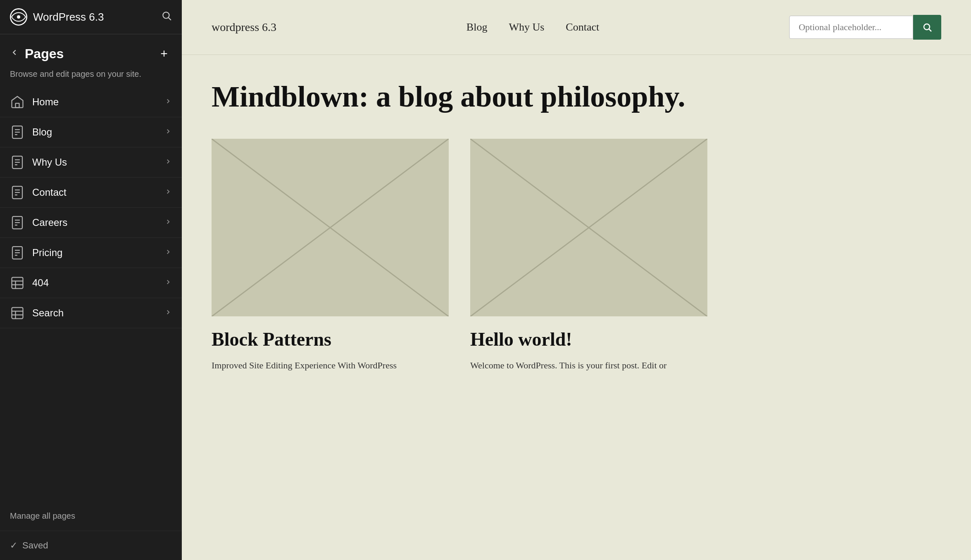 The image size is (971, 560). What do you see at coordinates (91, 17) in the screenshot?
I see `sidebar-header: WordPress 6.3` at bounding box center [91, 17].